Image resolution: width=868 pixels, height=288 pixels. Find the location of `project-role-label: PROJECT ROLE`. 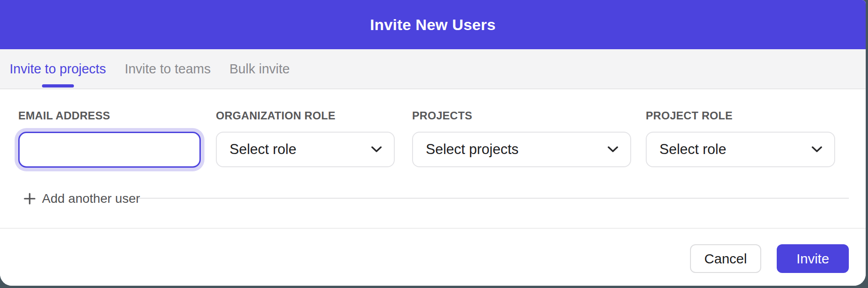

project-role-label: PROJECT ROLE is located at coordinates (740, 116).